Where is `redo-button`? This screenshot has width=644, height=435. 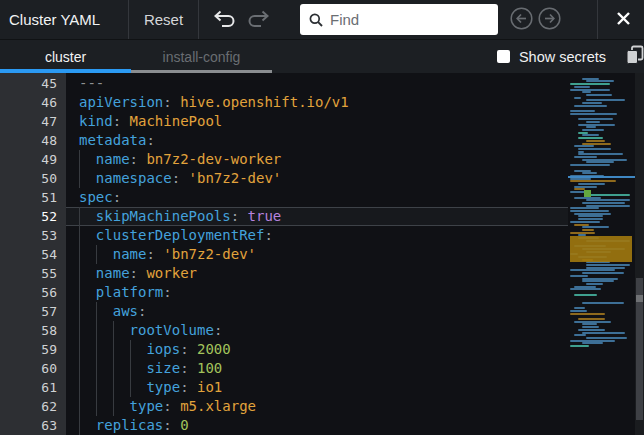 redo-button is located at coordinates (258, 20).